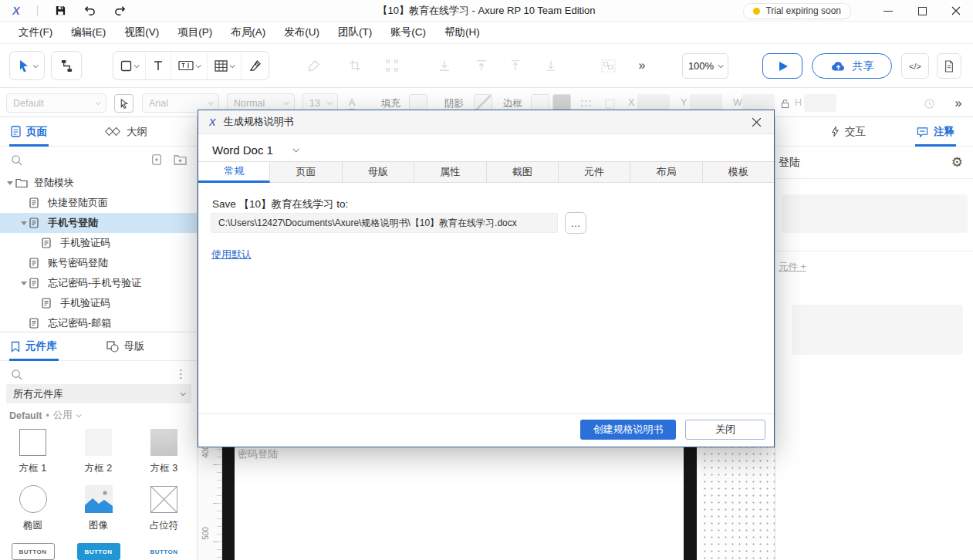 This screenshot has height=560, width=973. I want to click on menu-view: 视图(V), so click(142, 32).